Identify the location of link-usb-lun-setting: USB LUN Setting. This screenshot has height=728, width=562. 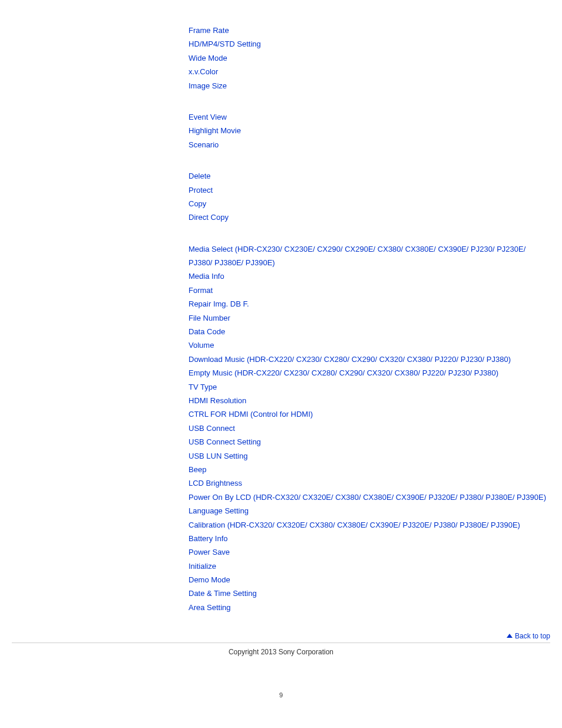
(369, 456).